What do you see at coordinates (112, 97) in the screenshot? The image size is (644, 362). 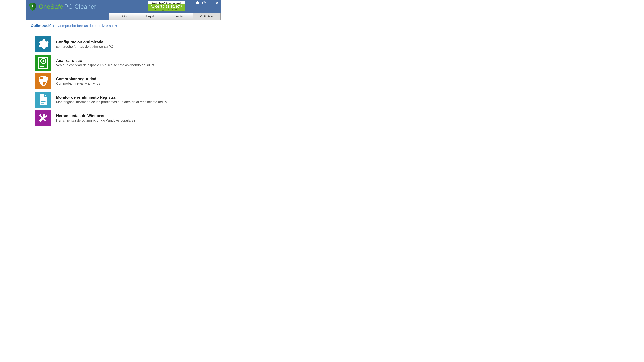 I see `option-title: Monitor de rendimiento Registrar` at bounding box center [112, 97].